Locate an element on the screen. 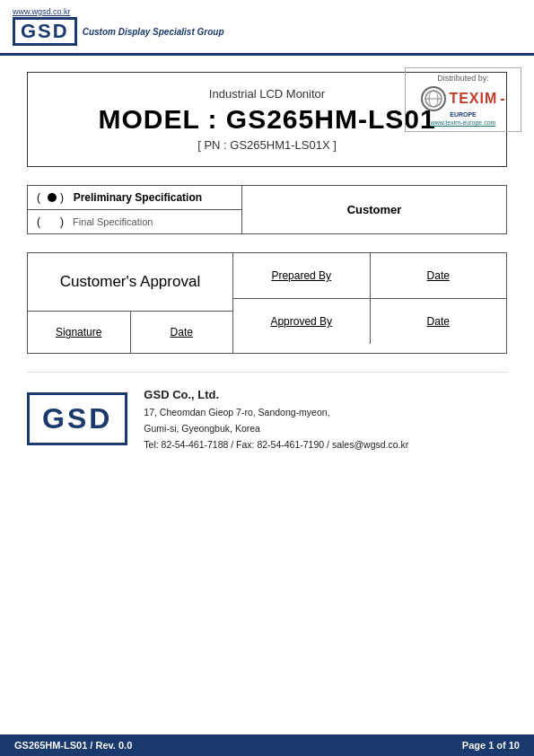  footer-company: GSD GSD Co., Ltd. 17, Cheomdan Gieop 7-r… is located at coordinates (267, 413).